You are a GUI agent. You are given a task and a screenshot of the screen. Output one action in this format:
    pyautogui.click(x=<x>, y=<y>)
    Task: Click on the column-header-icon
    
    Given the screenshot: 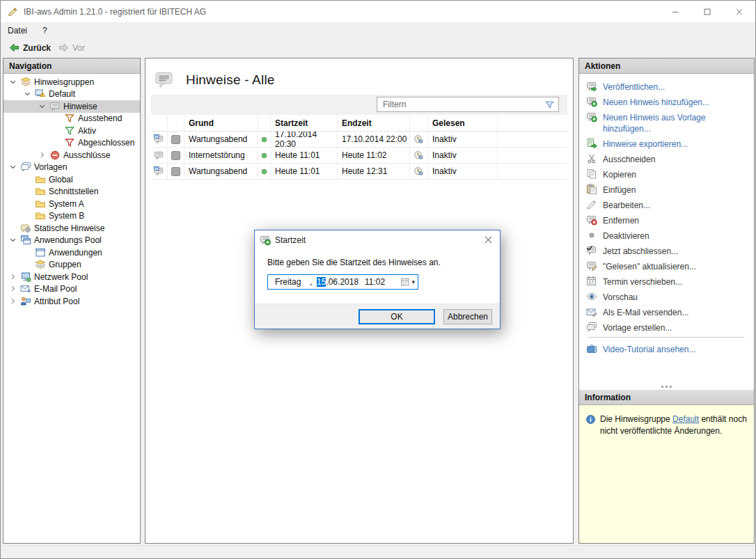 What is the action you would take?
    pyautogui.click(x=265, y=123)
    